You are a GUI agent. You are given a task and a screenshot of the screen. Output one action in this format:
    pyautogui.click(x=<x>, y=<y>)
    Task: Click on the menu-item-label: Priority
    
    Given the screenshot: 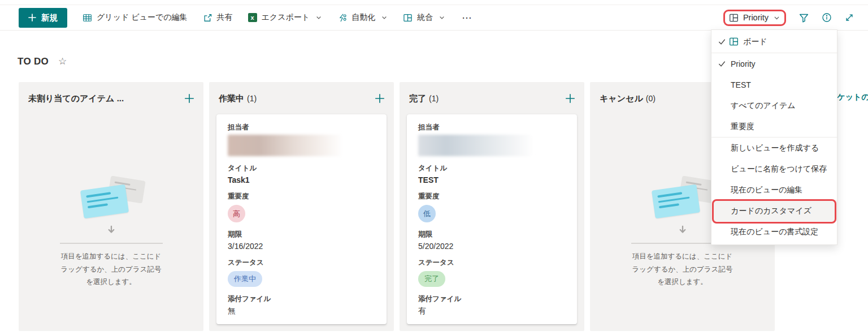 What is the action you would take?
    pyautogui.click(x=743, y=64)
    